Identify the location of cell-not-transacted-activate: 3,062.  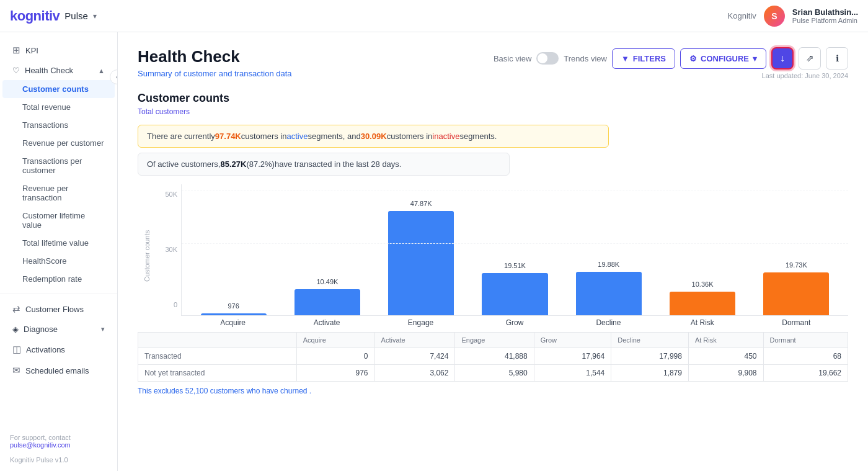
(415, 374).